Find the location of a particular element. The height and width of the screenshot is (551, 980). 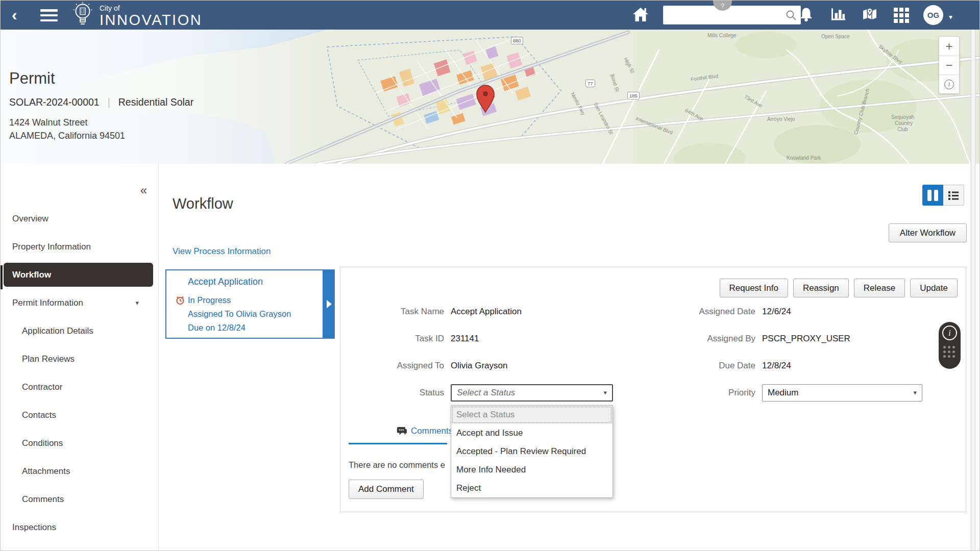

task-card-line: Assigned To Olivia Grayson is located at coordinates (239, 314).